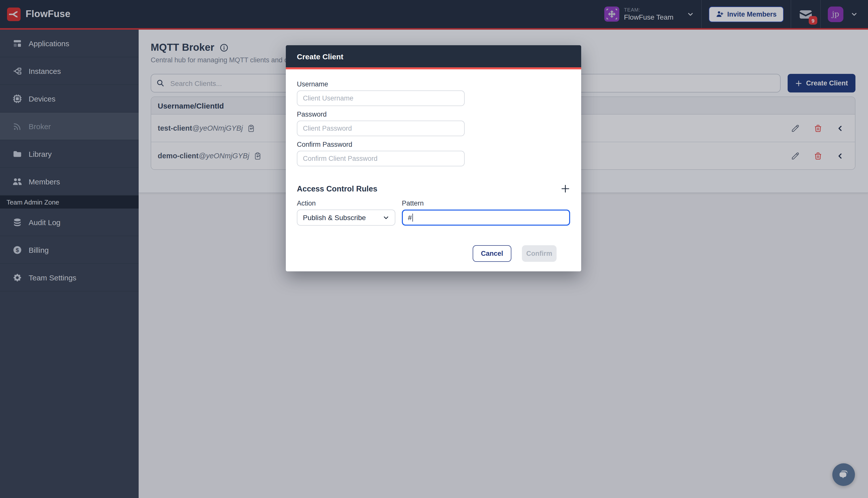 The height and width of the screenshot is (498, 868). Describe the element at coordinates (433, 57) in the screenshot. I see `modal-title: Create Client` at that location.